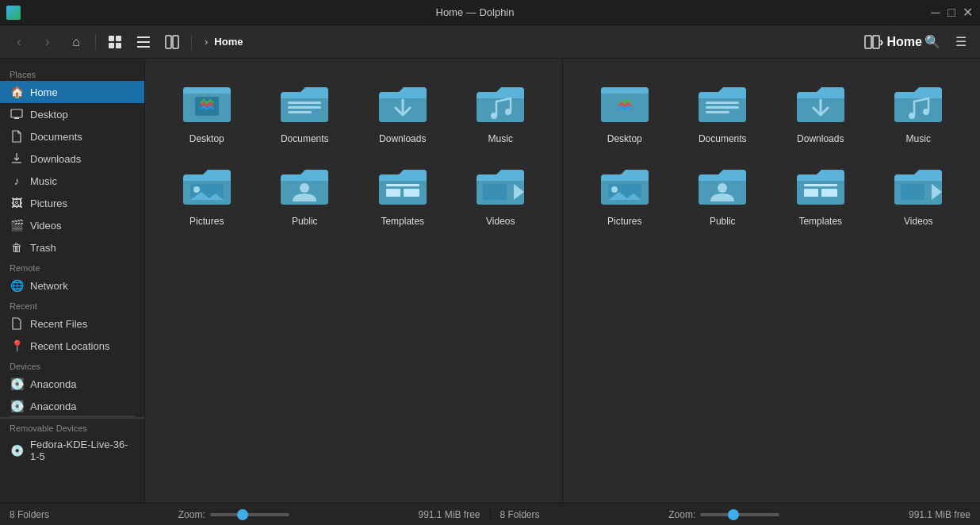 The height and width of the screenshot is (525, 980). Describe the element at coordinates (932, 42) in the screenshot. I see `search-button: 🔍` at that location.